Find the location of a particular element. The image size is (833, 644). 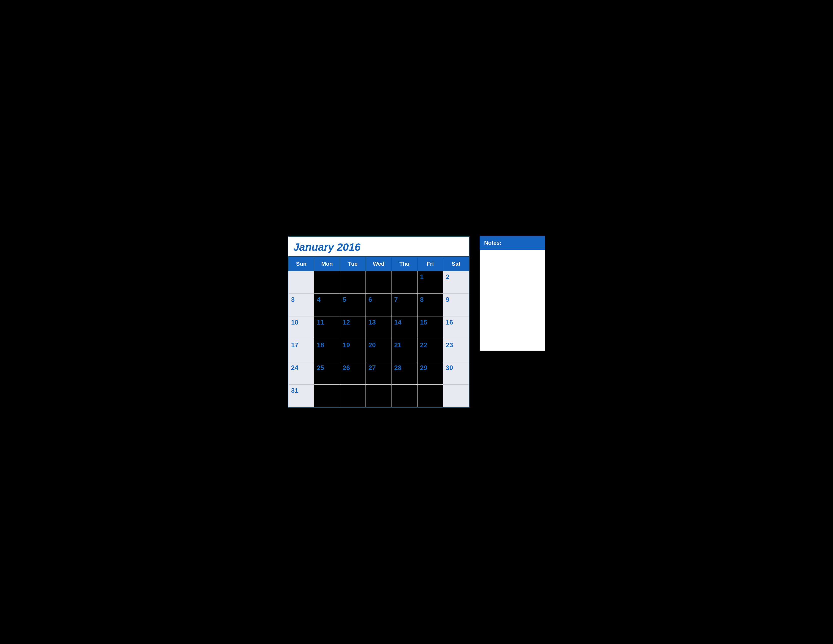

calendar-week-row: 24252627282930 is located at coordinates (379, 373).